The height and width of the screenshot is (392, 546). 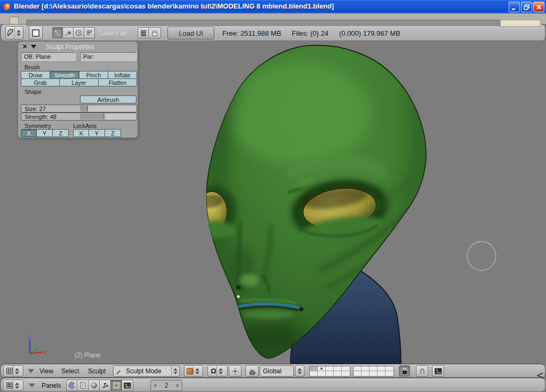 What do you see at coordinates (118, 82) in the screenshot?
I see `brush-flatten-button: Flatten` at bounding box center [118, 82].